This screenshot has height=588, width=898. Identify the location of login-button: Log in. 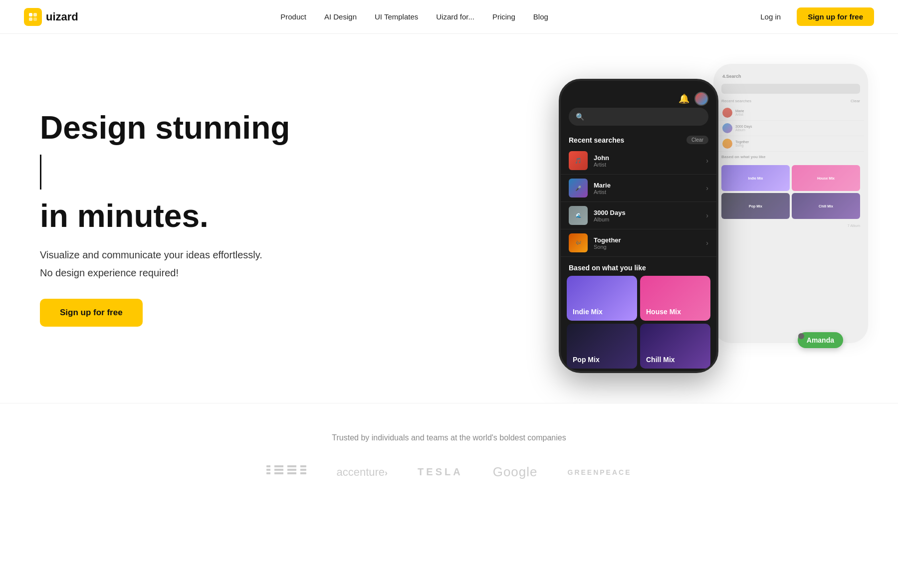
(770, 17).